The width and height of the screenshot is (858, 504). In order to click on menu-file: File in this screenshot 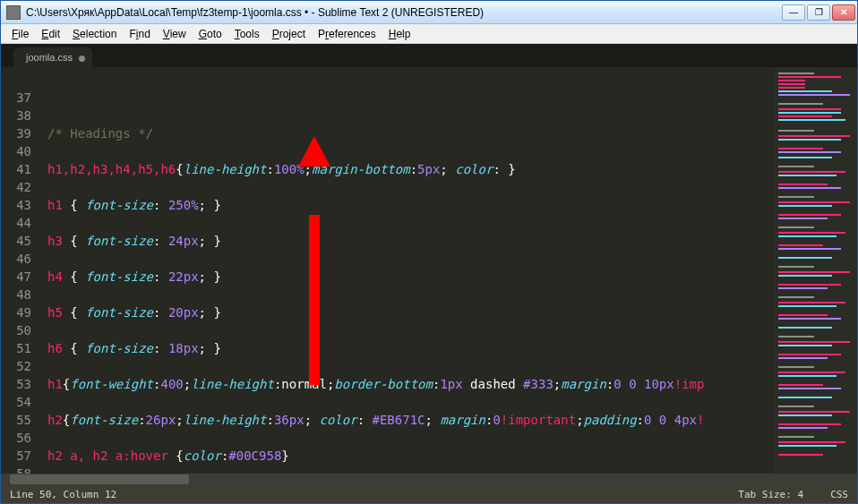, I will do `click(20, 34)`.